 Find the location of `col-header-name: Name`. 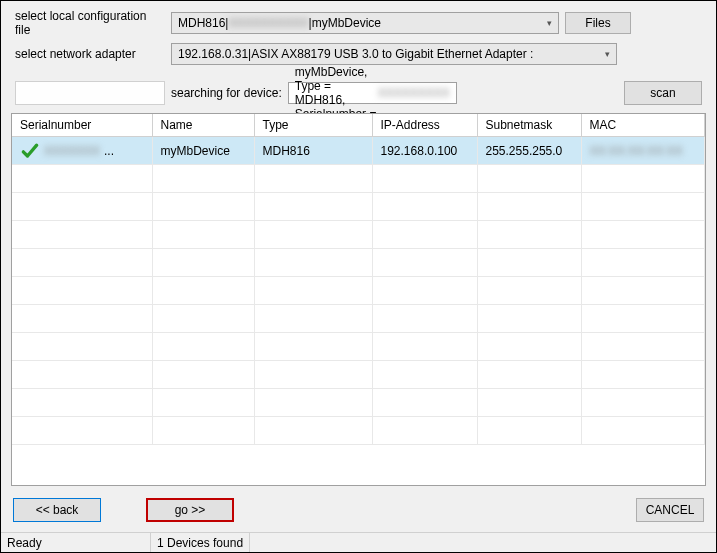

col-header-name: Name is located at coordinates (203, 126).